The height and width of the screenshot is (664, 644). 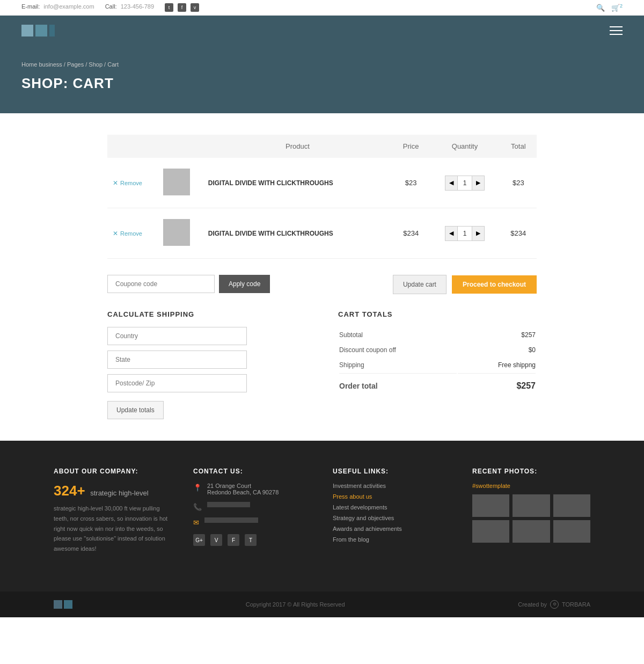 I want to click on remove-cell-1: ✕ Remove, so click(x=129, y=183).